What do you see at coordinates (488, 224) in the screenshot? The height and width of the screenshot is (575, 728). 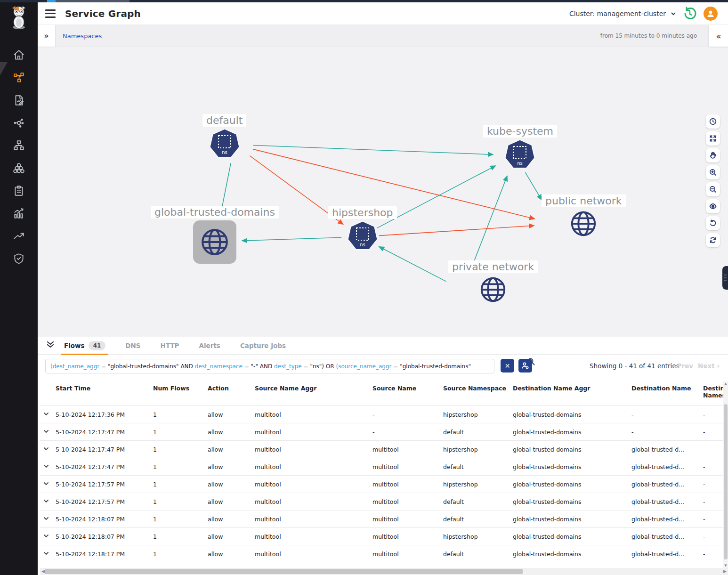 I see `edge-private-network-to-kube-system` at bounding box center [488, 224].